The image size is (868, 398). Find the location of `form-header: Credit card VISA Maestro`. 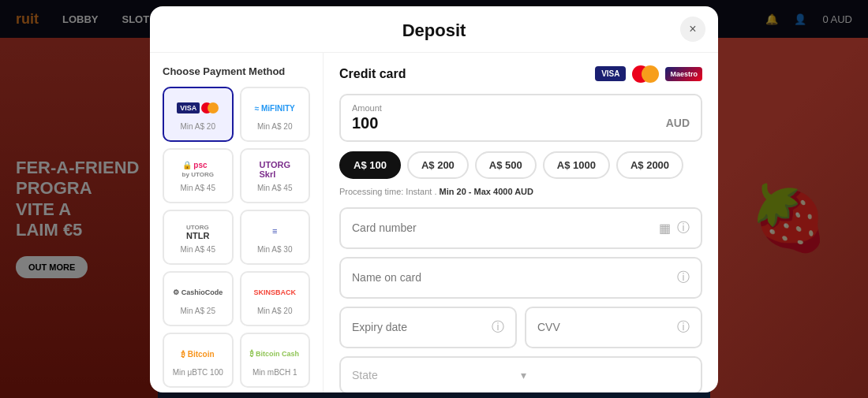

form-header: Credit card VISA Maestro is located at coordinates (521, 74).